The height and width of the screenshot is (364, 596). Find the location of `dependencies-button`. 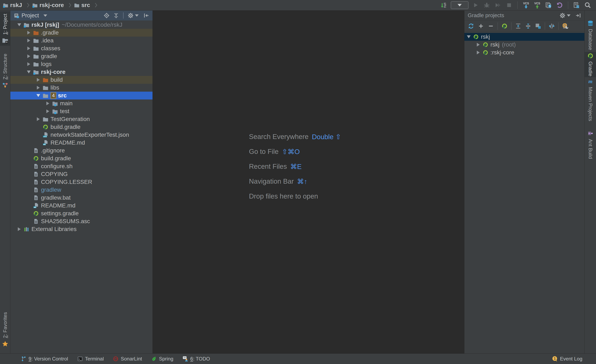

dependencies-button is located at coordinates (538, 26).